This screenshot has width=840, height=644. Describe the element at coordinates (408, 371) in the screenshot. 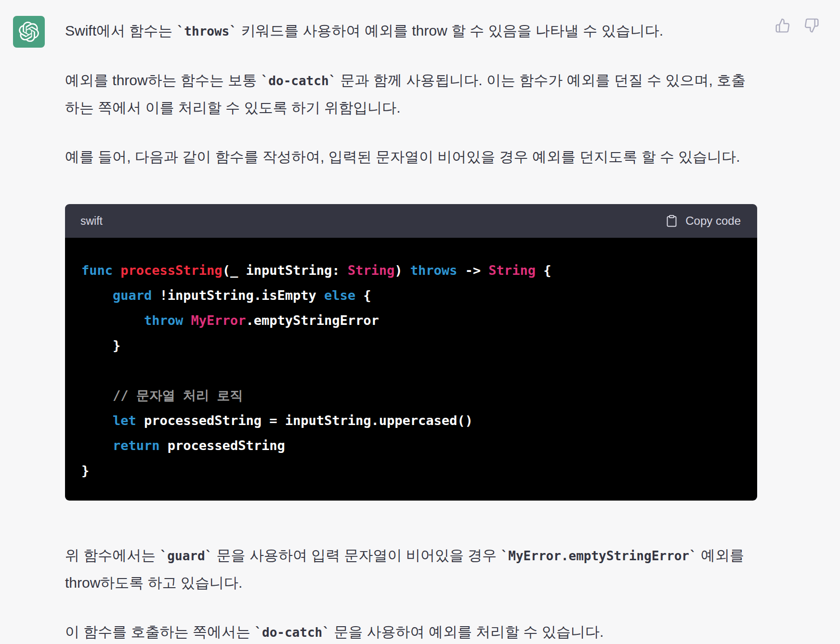

I see `code-line` at that location.